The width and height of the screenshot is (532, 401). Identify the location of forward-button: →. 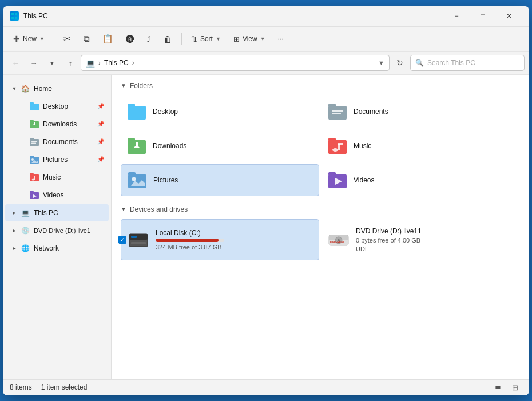
(34, 63).